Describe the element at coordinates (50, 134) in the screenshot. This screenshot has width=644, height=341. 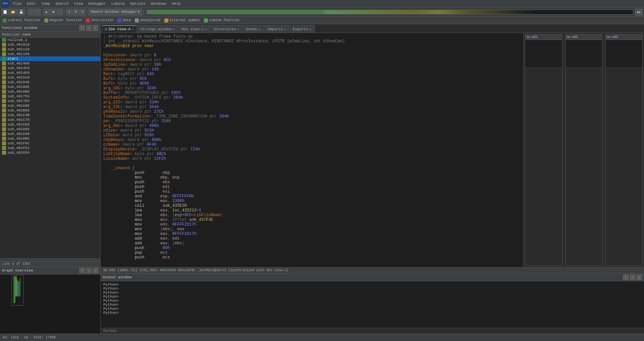
I see `func-item-sub_401D38: sub_401D38` at that location.